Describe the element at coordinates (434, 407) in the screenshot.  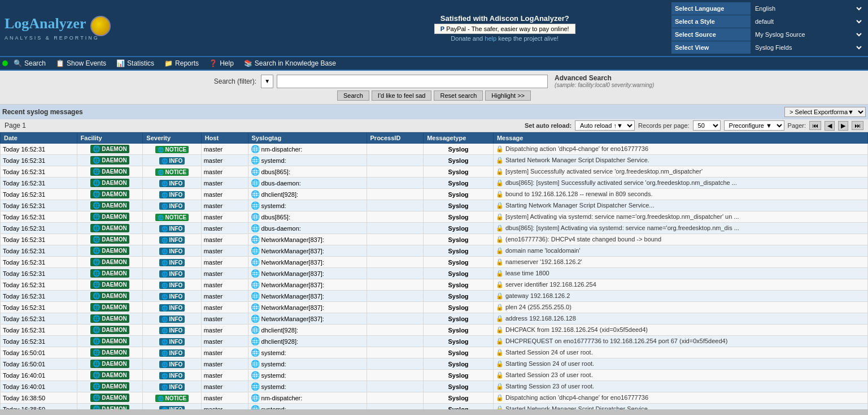
I see `table-row: Today 16:38:50 🌐 DAEMON 🌐 INFO master 🌐 …` at that location.